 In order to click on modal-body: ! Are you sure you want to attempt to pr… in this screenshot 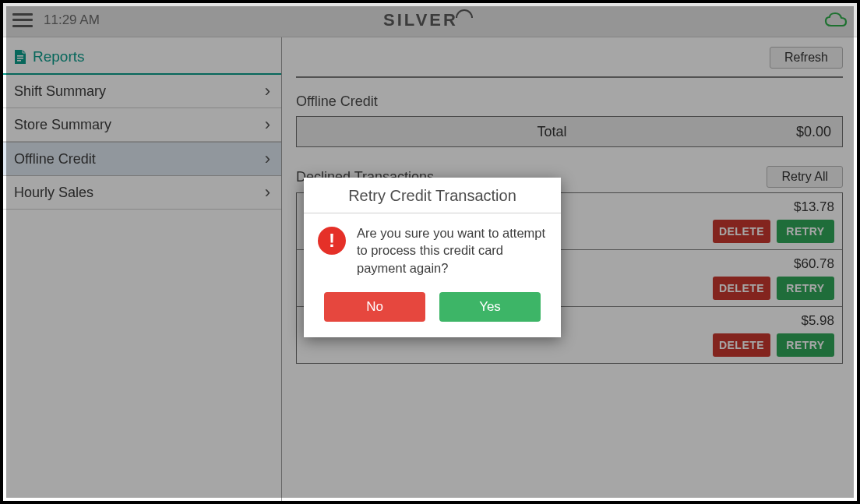, I will do `click(432, 248)`.